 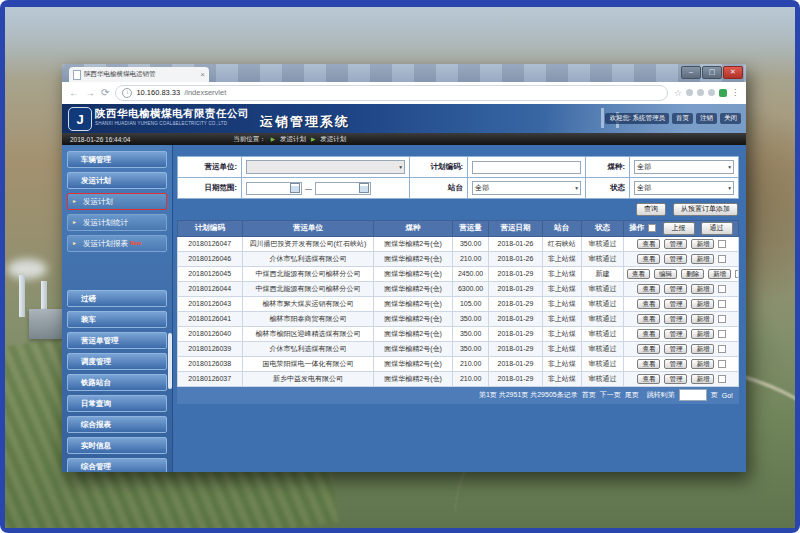 What do you see at coordinates (117, 424) in the screenshot?
I see `sidebar-item-11: 综合报表` at bounding box center [117, 424].